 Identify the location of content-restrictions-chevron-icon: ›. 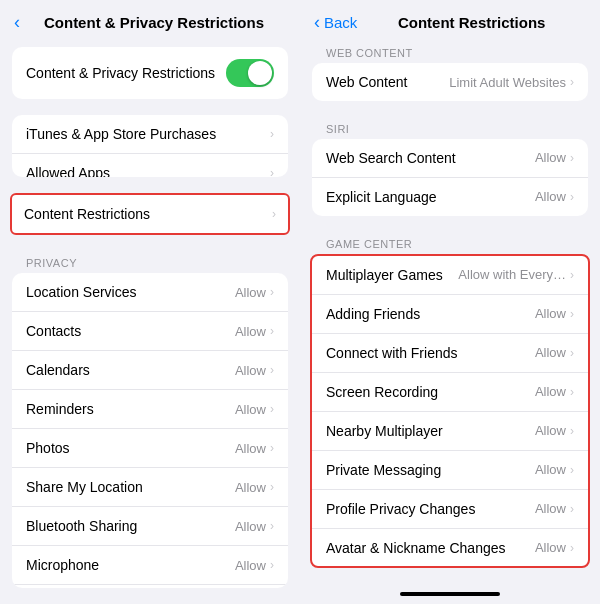
(274, 214).